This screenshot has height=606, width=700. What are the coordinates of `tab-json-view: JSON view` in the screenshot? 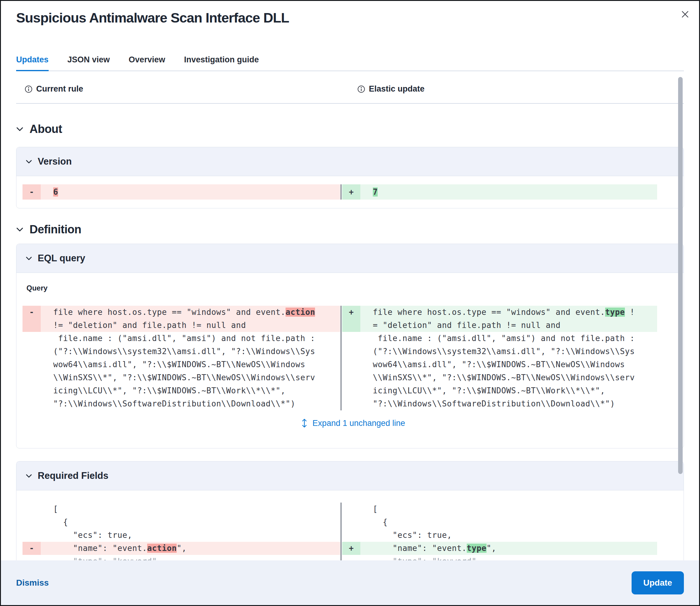 It's located at (89, 63).